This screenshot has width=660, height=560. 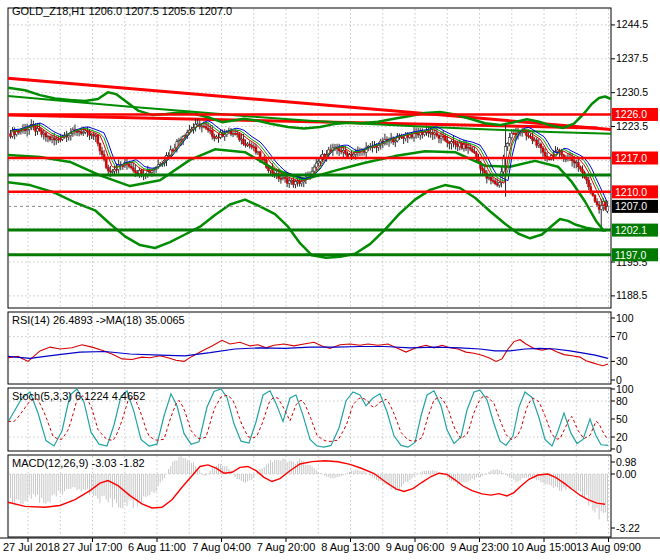 What do you see at coordinates (622, 336) in the screenshot?
I see `rsi-axis-label: 70` at bounding box center [622, 336].